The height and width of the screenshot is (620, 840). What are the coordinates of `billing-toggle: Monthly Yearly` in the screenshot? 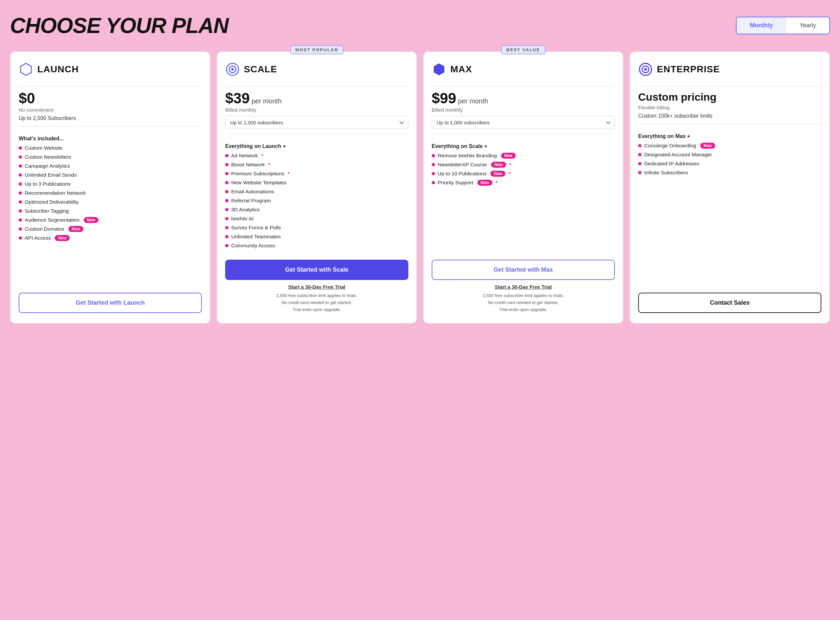 It's located at (783, 26).